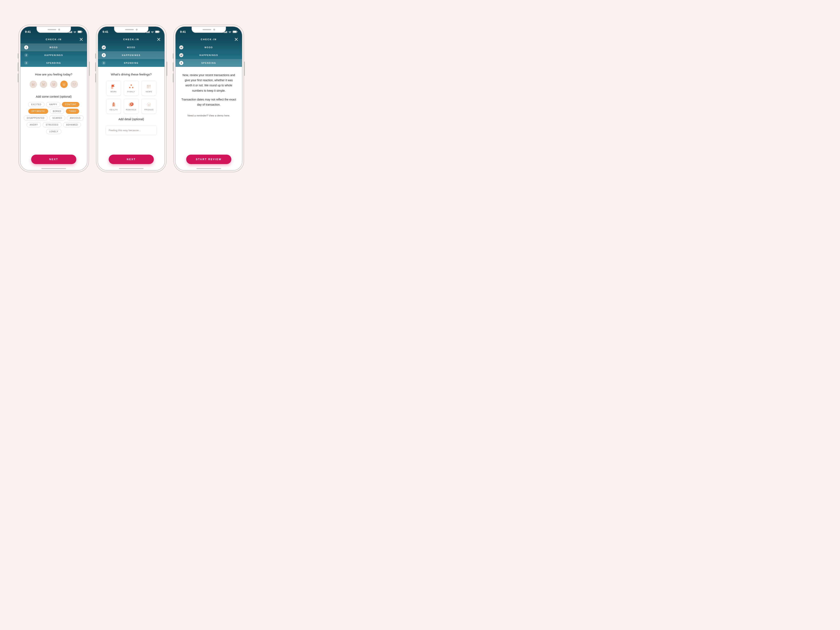 This screenshot has height=630, width=840. Describe the element at coordinates (54, 118) in the screenshot. I see `screen-body: How are you feeling today? Add some cont…` at that location.